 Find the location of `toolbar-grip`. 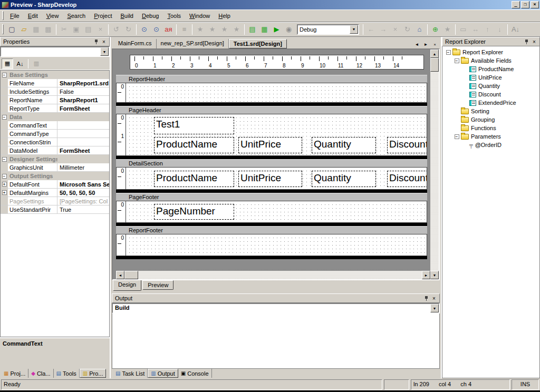

toolbar-grip is located at coordinates (3, 30).